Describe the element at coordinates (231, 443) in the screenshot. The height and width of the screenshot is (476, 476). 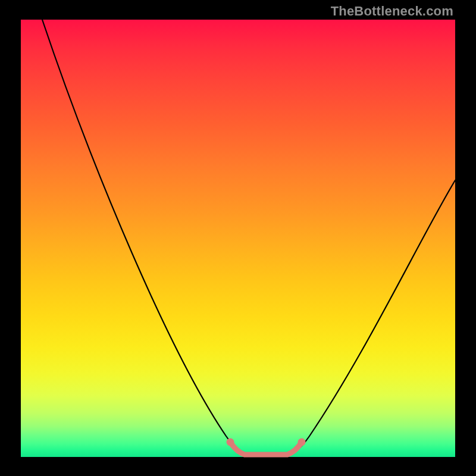
I see `optimal-range-dot-left` at that location.